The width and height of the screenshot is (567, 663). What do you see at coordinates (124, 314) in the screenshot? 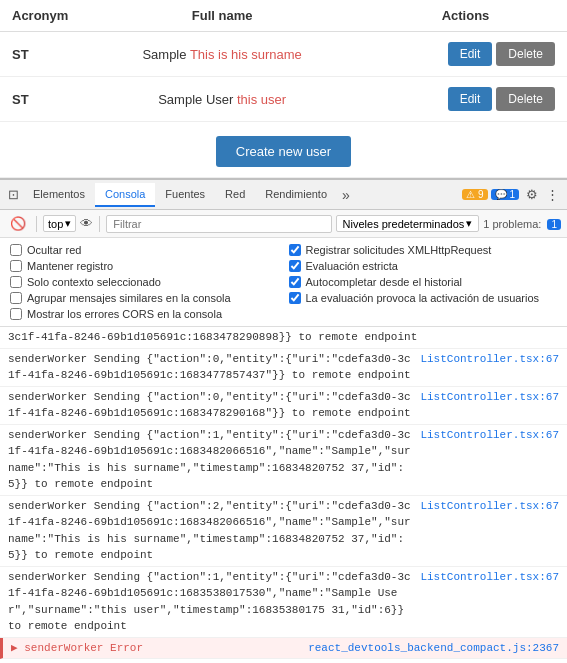
I see `option-label: Mostrar los errores CORS en la consola` at bounding box center [124, 314].